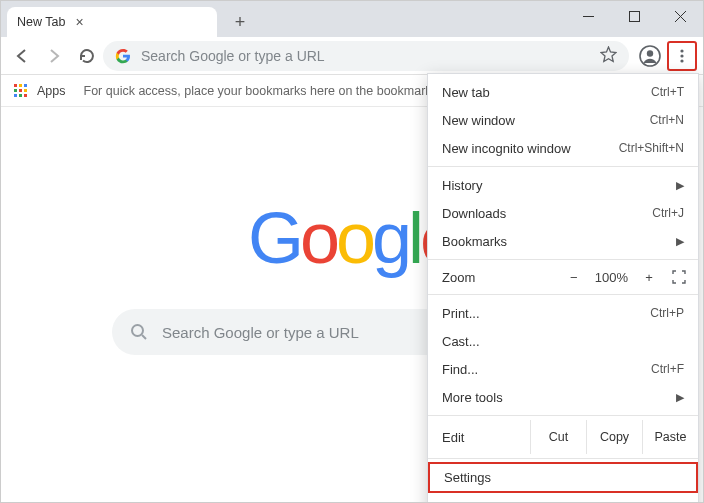 The image size is (704, 503). Describe the element at coordinates (563, 92) in the screenshot. I see `menu-new-tab: New tabCtrl+T` at that location.